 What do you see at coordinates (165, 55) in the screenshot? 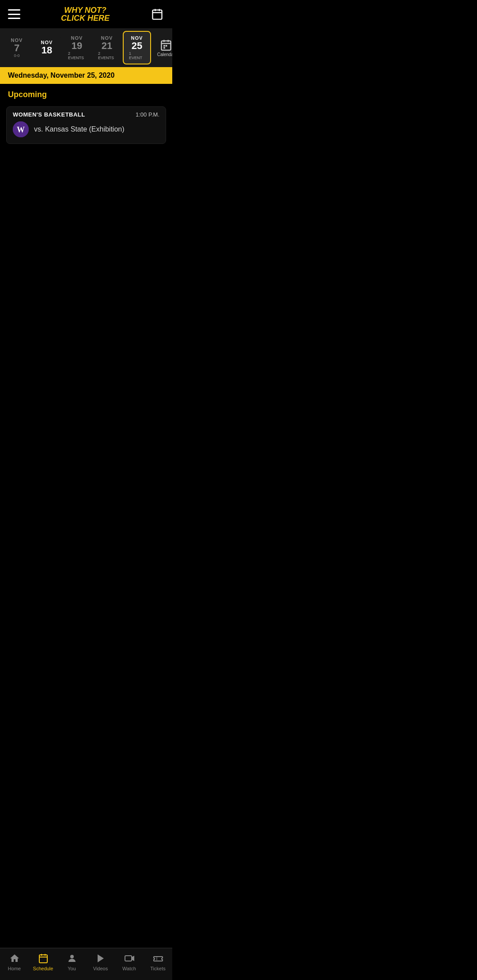
I see `calendar-label: Calendar` at bounding box center [165, 55].